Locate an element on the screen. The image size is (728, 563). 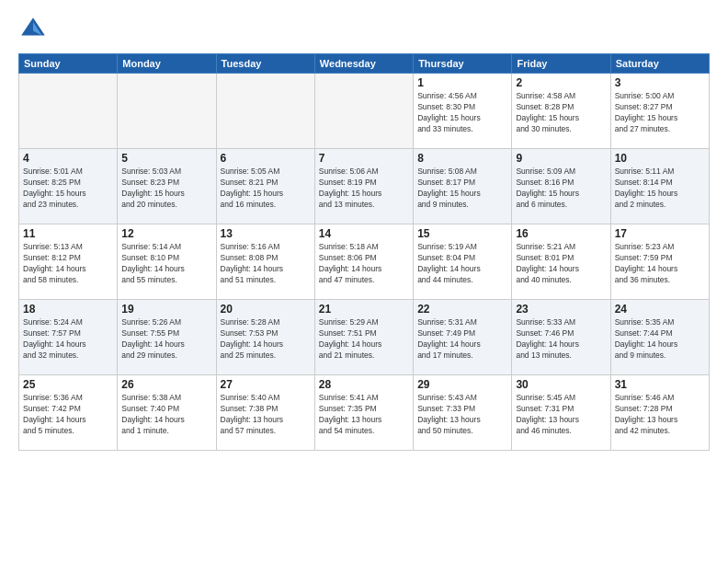
day-number: 29 is located at coordinates (462, 385).